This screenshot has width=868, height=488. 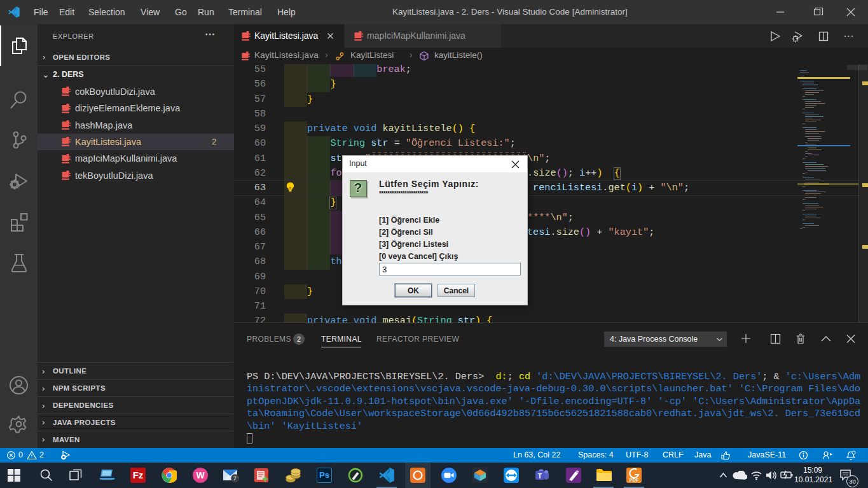 I want to click on svg-text: 7, so click(x=235, y=478).